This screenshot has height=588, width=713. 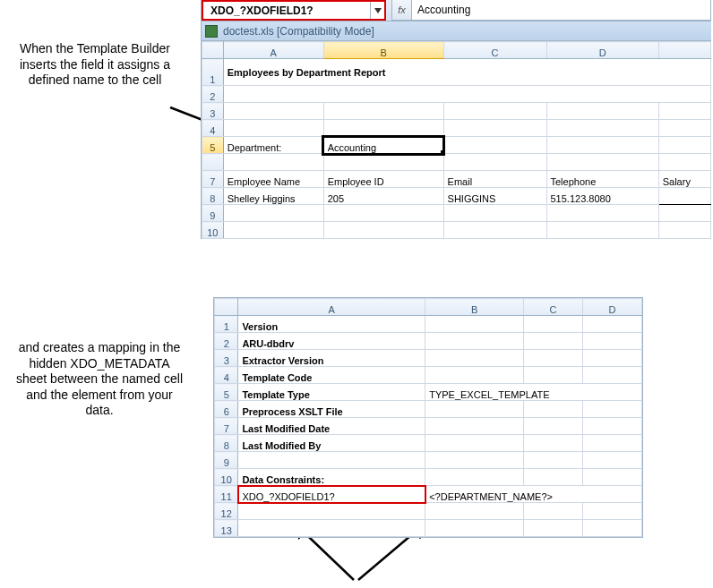 What do you see at coordinates (494, 197) in the screenshot?
I see `cell-email: SHIGGINS` at bounding box center [494, 197].